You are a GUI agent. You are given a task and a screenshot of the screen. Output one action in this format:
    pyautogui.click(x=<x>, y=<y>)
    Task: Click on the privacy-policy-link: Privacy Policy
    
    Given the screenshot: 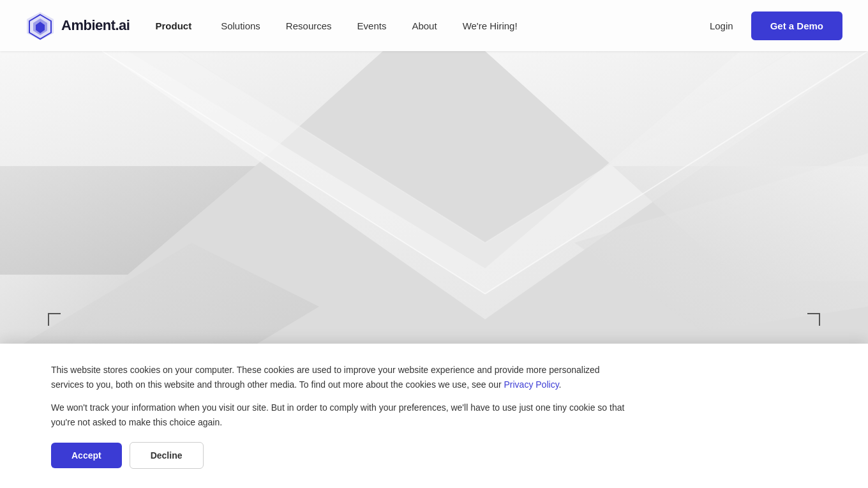 What is the action you would take?
    pyautogui.click(x=532, y=385)
    